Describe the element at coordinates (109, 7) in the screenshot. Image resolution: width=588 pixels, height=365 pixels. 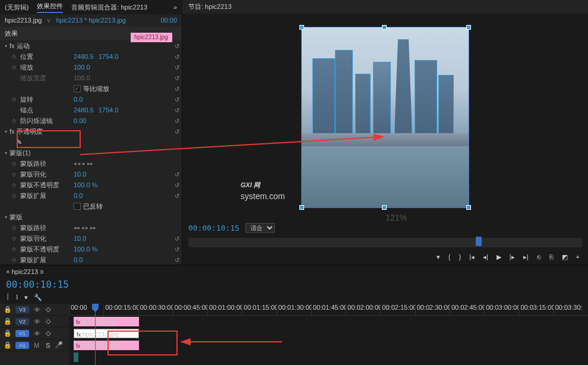
I see `tab-audio-mixer: 音频剪辑混合器: hpic2213` at that location.